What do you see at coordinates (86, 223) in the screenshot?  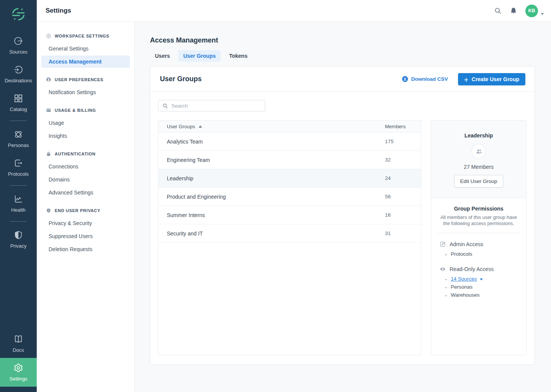 I see `settings-item-privacy-security: Privacy & Security` at bounding box center [86, 223].